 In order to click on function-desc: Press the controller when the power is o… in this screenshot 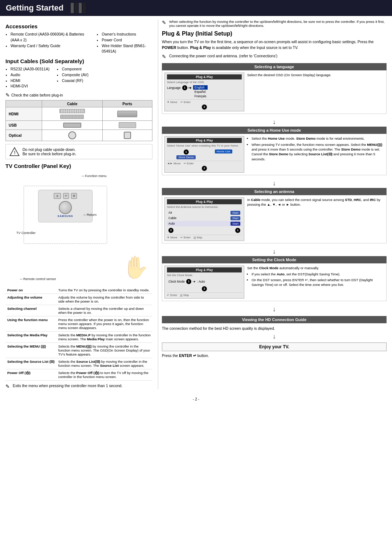, I will do `click(105, 324)`.